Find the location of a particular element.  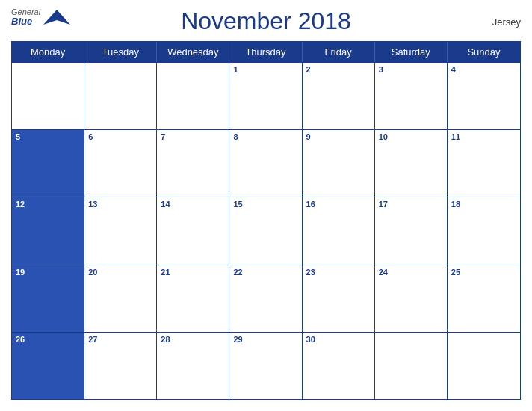

day-number: 16 is located at coordinates (338, 204).